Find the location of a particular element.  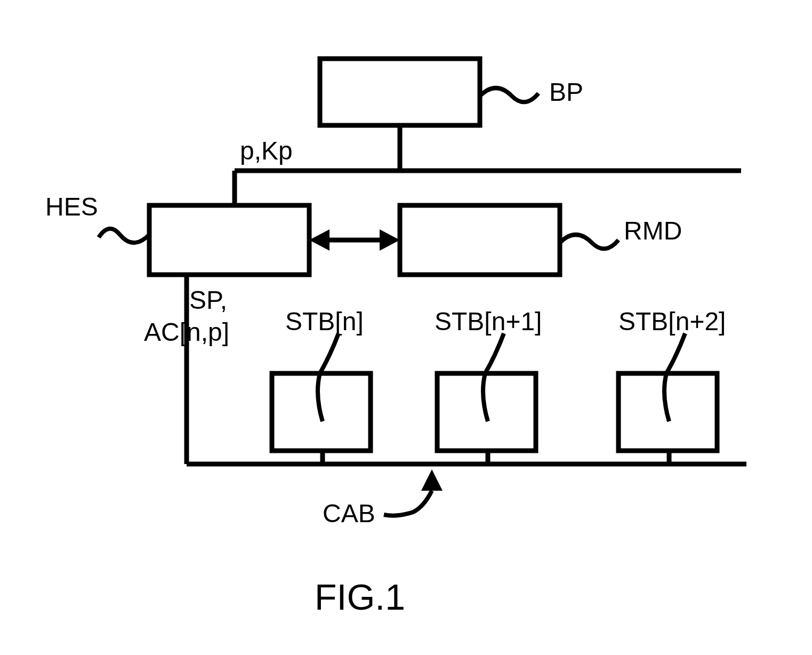

cab-label: CAB is located at coordinates (349, 513).